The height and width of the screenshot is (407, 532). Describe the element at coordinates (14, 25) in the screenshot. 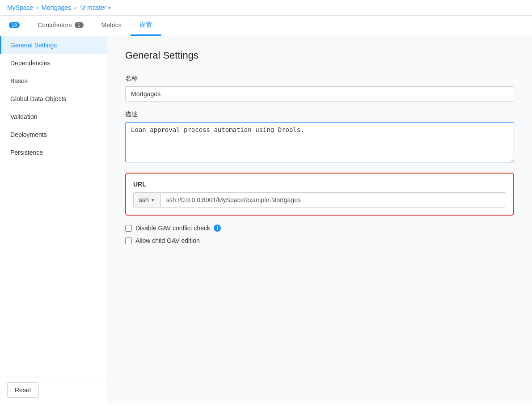

I see `tab-19-badge: 19` at that location.